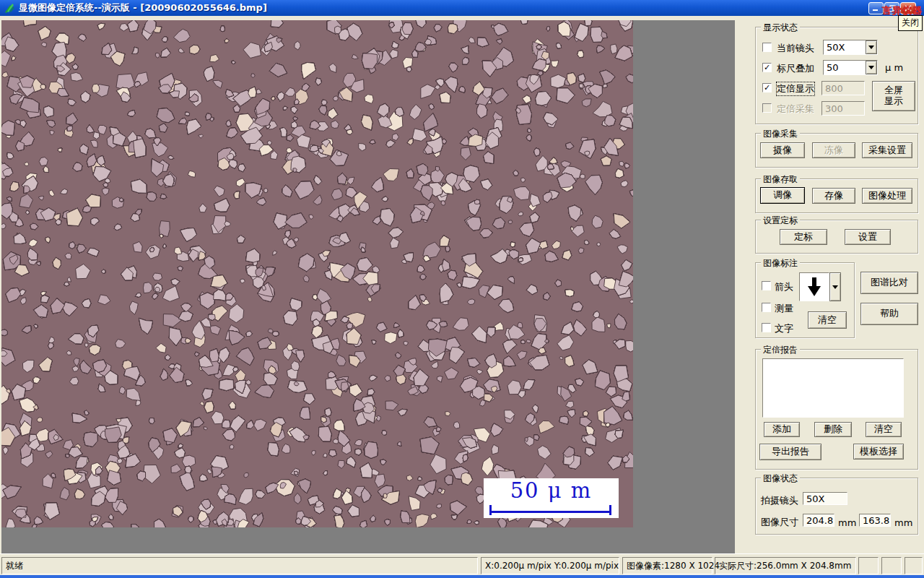 The image size is (924, 578). Describe the element at coordinates (783, 195) in the screenshot. I see `load-image-button: 调像` at that location.